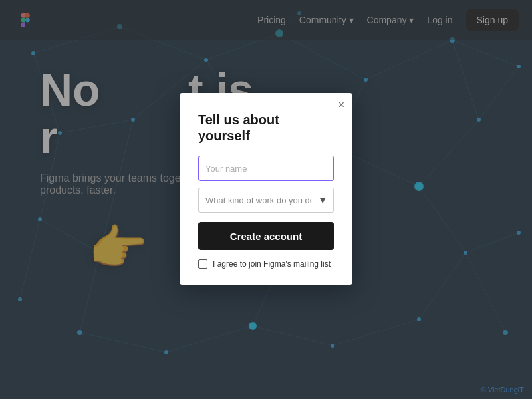  Describe the element at coordinates (266, 200) in the screenshot. I see `work-select-wrapper: What kind of work do you do? * Design En…` at that location.